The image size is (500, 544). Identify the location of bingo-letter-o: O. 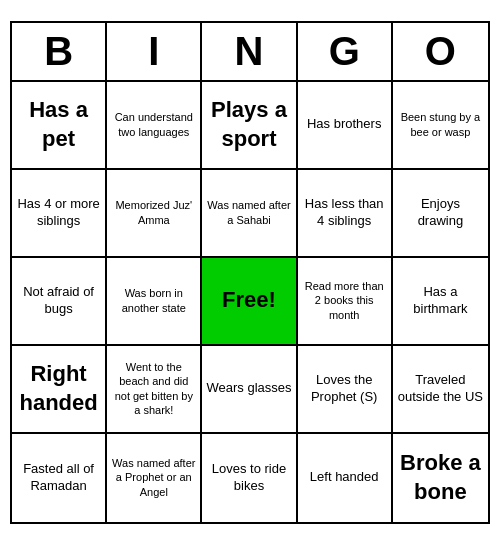
(440, 52).